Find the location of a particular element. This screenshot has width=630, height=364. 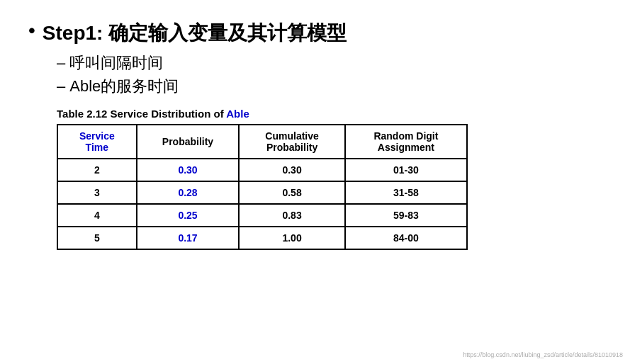

table-caption-able: Able is located at coordinates (238, 113).